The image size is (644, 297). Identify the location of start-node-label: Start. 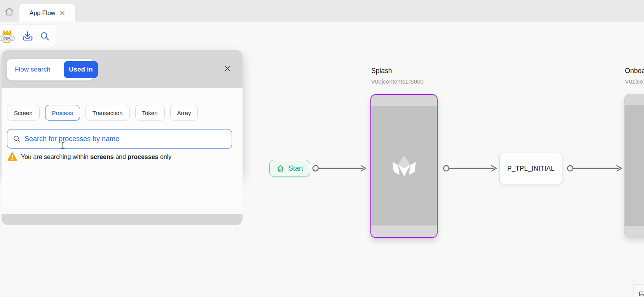
(296, 169).